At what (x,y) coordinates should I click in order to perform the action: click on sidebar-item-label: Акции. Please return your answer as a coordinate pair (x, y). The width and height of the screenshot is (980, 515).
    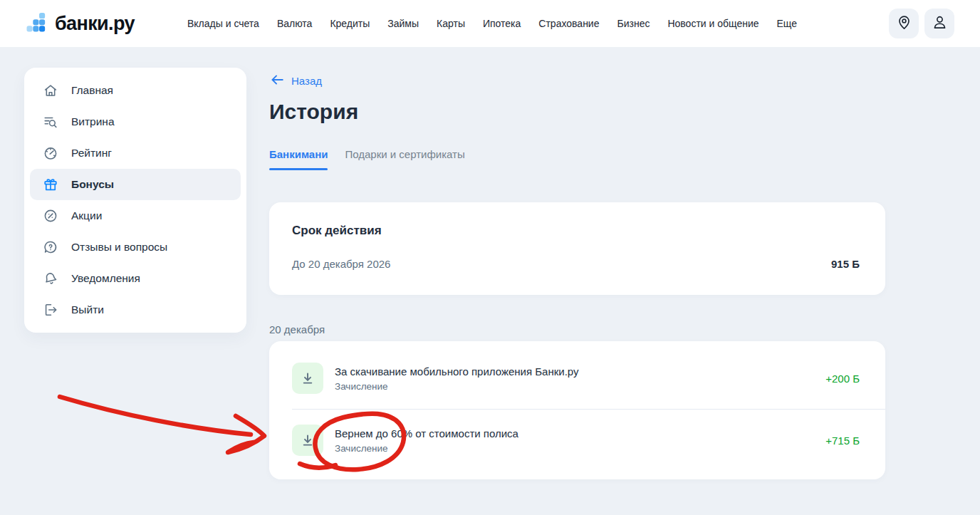
    Looking at the image, I should click on (87, 216).